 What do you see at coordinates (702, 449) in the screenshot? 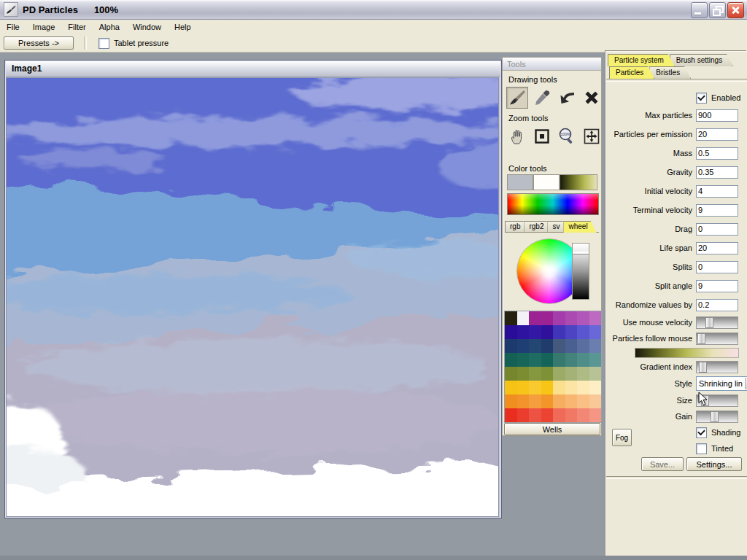
I see `tinted-checkbox` at bounding box center [702, 449].